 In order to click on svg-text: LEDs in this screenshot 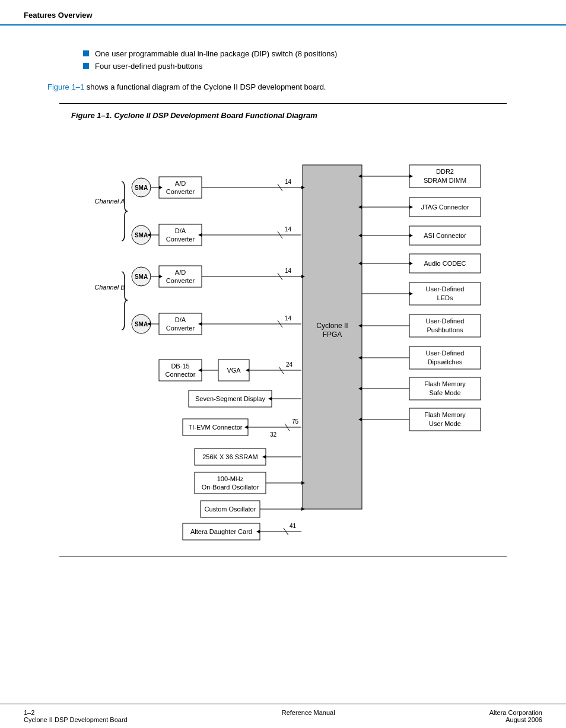, I will do `click(445, 298)`.